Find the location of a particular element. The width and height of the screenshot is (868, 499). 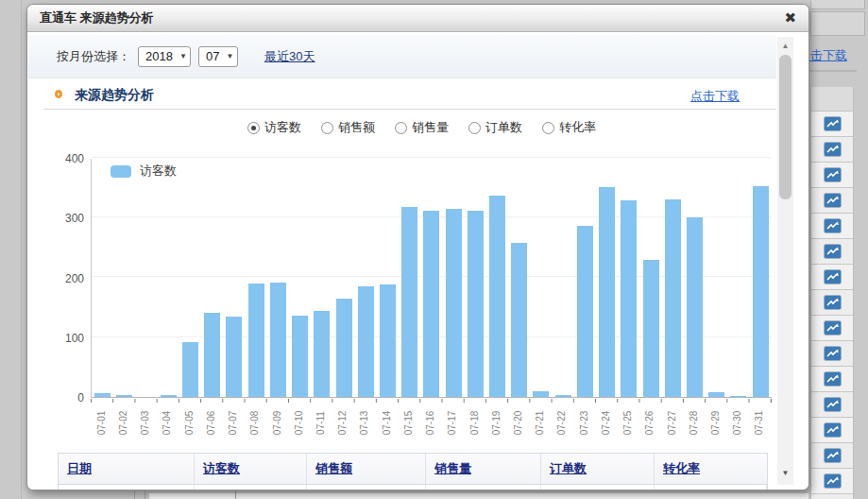

download-link: 点击下载 is located at coordinates (715, 96).